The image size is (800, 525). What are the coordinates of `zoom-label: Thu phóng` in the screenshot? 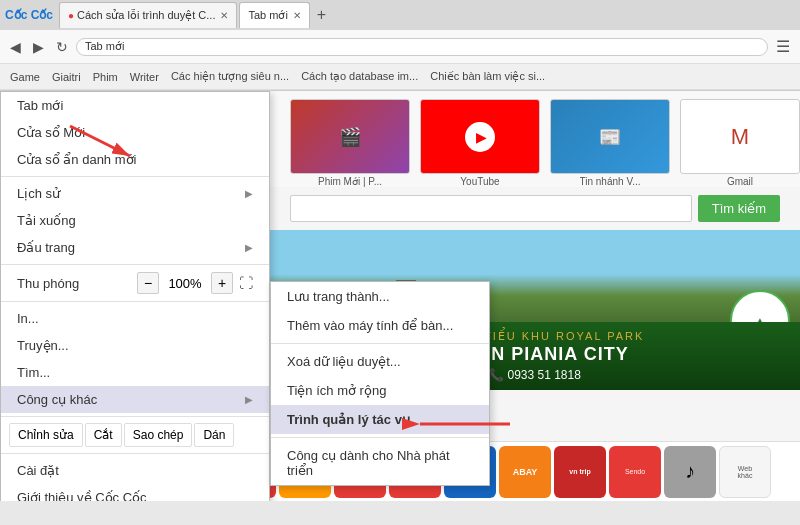 It's located at (74, 284).